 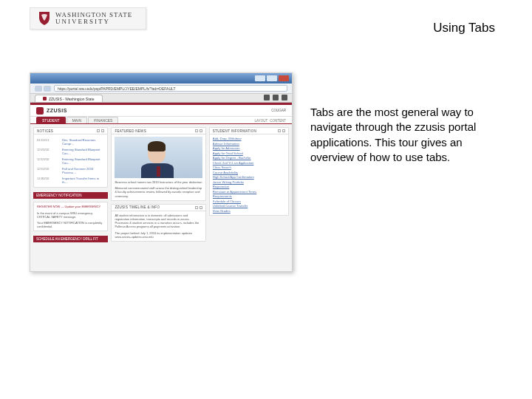 What do you see at coordinates (71, 161) in the screenshot?
I see `notice-row: 12/19/10Entering Standard Blueprint Cou…` at bounding box center [71, 161].